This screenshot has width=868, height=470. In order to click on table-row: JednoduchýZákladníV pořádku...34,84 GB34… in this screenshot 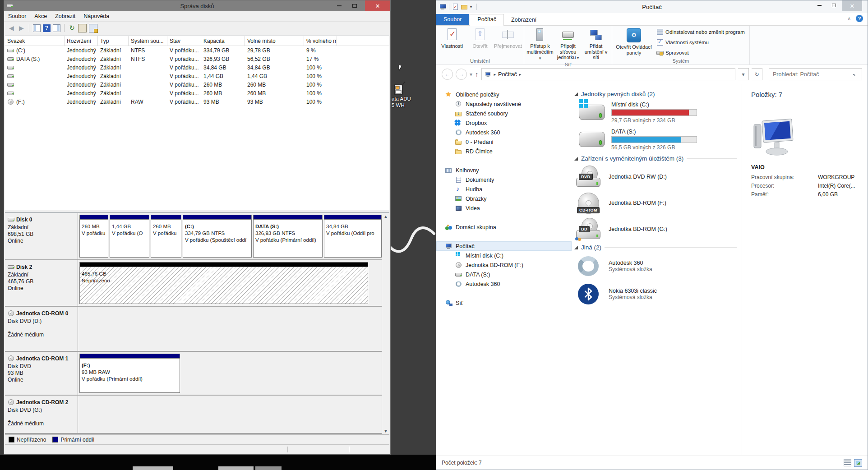, I will do `click(197, 68)`.